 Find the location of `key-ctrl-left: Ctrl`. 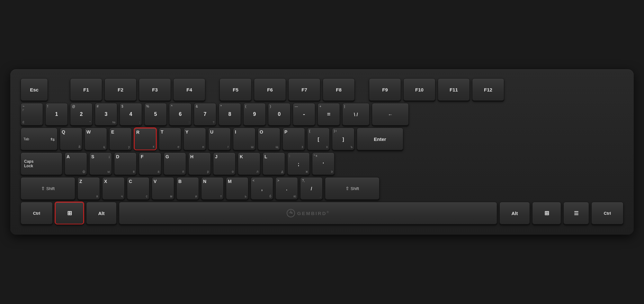

key-ctrl-left: Ctrl is located at coordinates (37, 213).